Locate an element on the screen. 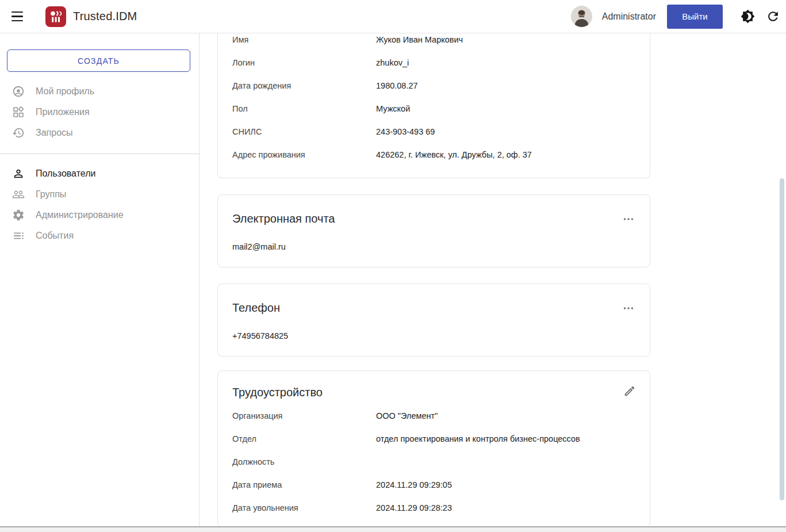  employment-edit-button is located at coordinates (630, 391).